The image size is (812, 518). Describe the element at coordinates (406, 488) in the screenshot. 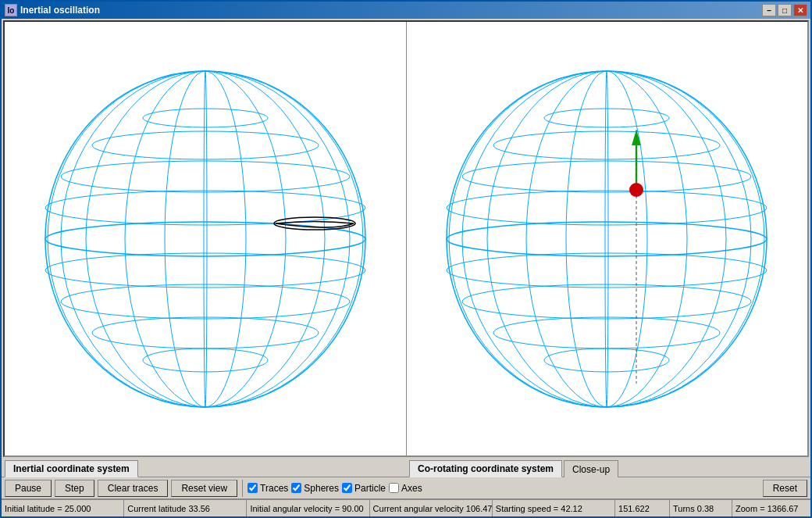

I see `bottom-bar: Inertial coordinate system Co-rotating c…` at that location.